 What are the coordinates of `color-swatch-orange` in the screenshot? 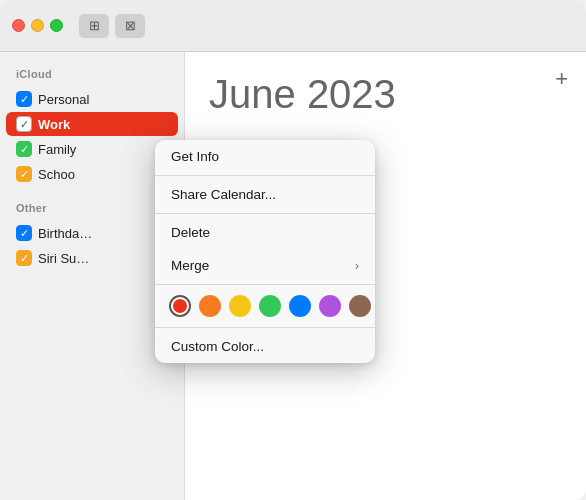 It's located at (210, 306).